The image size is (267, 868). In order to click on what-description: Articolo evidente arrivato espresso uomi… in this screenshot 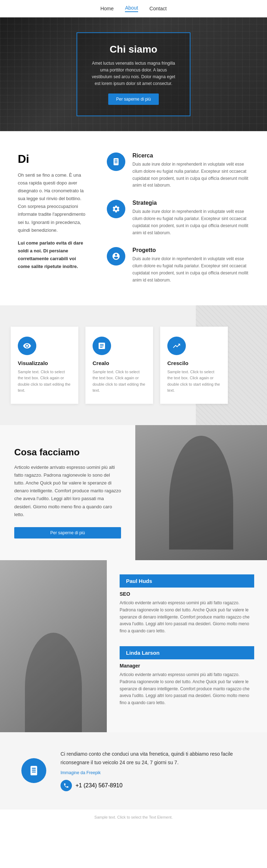, I will do `click(68, 491)`.